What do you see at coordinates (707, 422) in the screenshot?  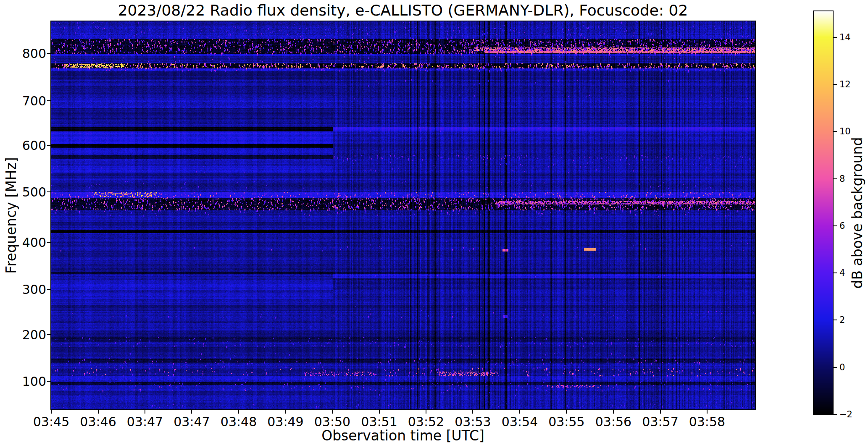 I see `x-tick-label: 03:58` at bounding box center [707, 422].